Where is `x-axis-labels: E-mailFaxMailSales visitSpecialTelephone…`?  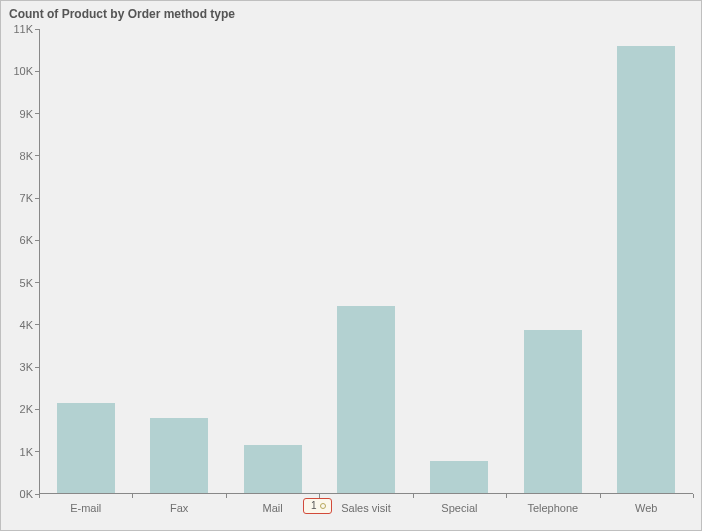 x-axis-labels: E-mailFaxMailSales visitSpecialTelephone… is located at coordinates (366, 512).